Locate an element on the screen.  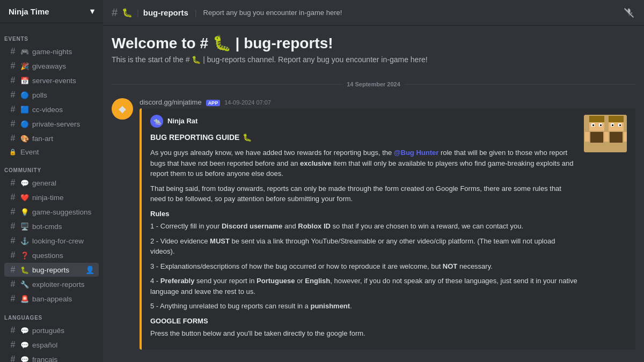
mute-button is located at coordinates (629, 13).